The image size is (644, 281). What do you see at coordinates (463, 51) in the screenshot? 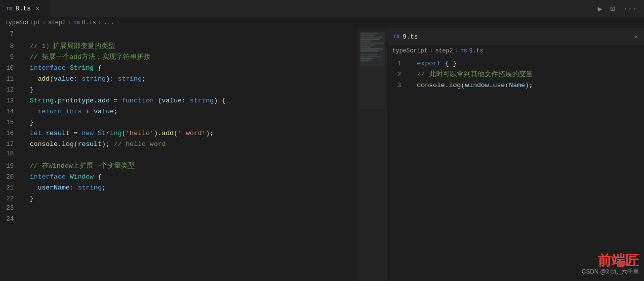
I see `right-breadcrumb-ts-icon: TS` at bounding box center [463, 51].